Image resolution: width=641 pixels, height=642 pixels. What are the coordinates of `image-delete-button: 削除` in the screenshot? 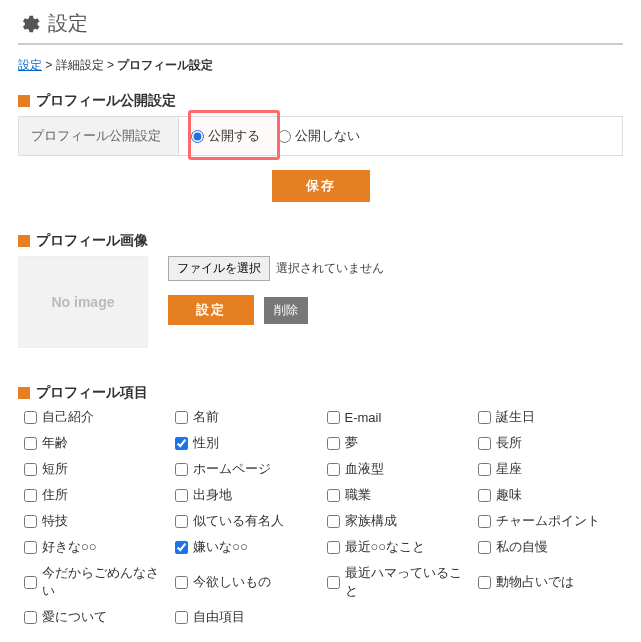 It's located at (286, 310).